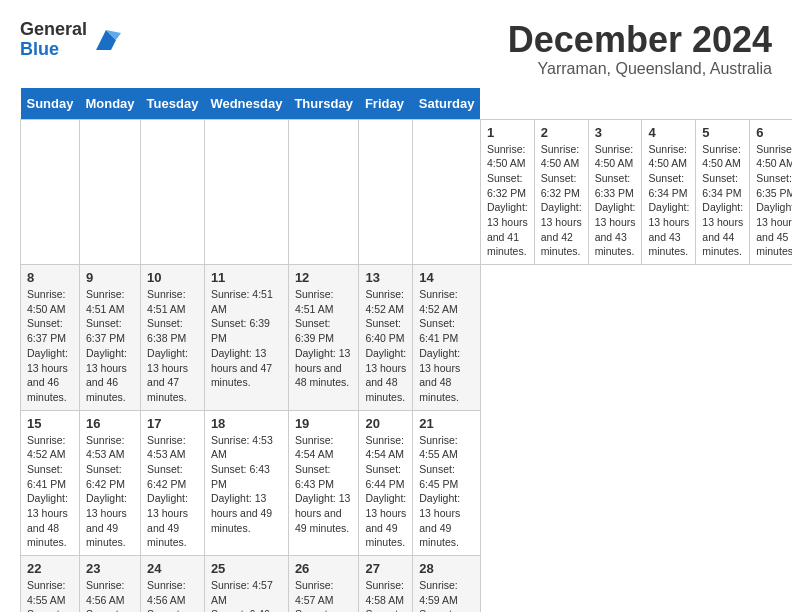  I want to click on title-section: December 2024 Yarraman, Queensland, Aust…, so click(640, 49).